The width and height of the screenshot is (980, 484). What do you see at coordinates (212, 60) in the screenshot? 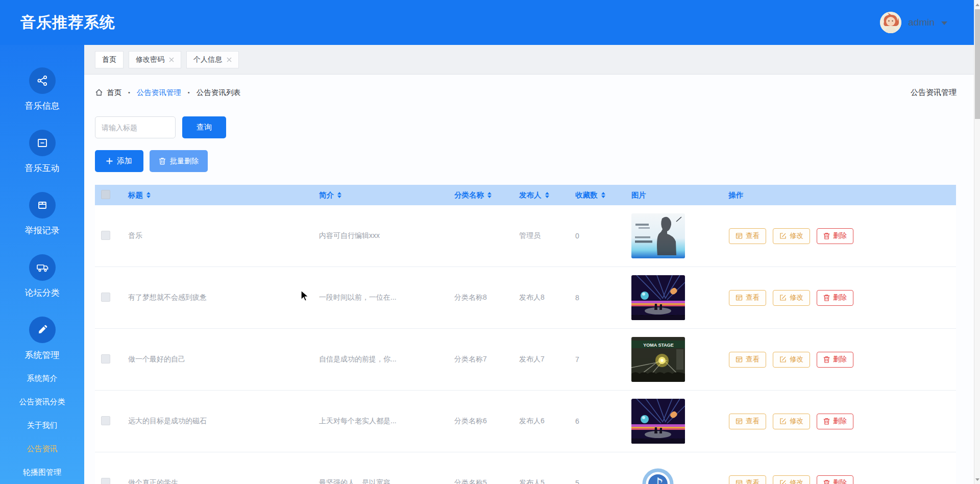
I see `tab-personal-info: 个人信息` at bounding box center [212, 60].